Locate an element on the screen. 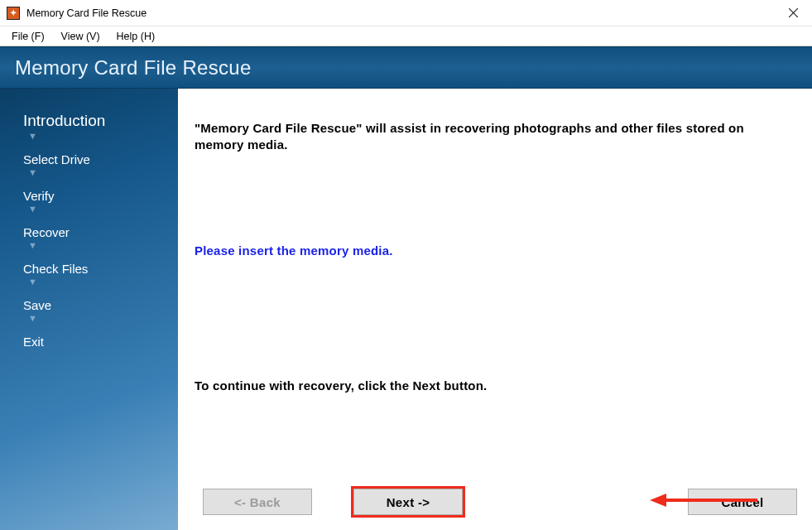 The width and height of the screenshot is (812, 530). insert-media-prompt: Please insert the memory media. is located at coordinates (491, 250).